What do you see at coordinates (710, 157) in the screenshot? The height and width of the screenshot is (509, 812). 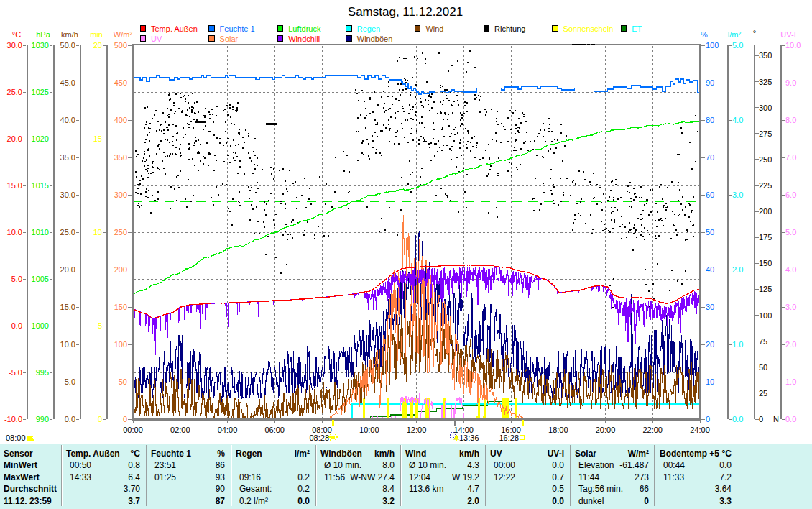 I see `svg-text: 70` at bounding box center [710, 157].